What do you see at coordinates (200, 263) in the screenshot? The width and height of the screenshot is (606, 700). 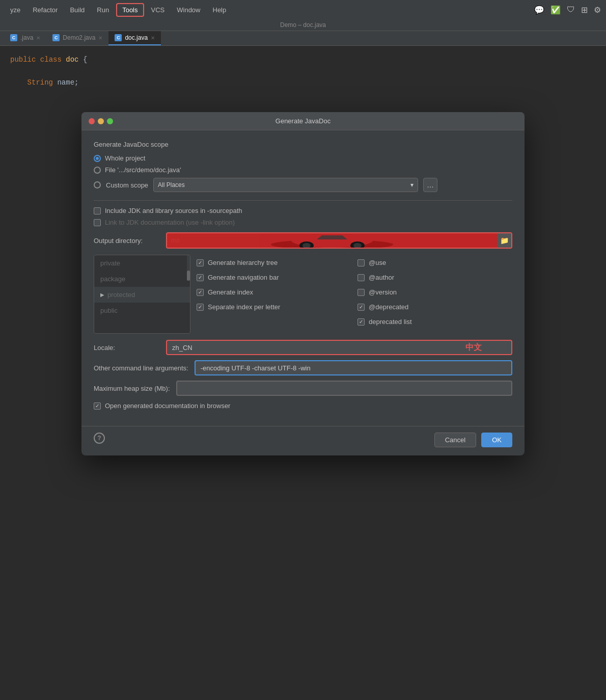 I see `gen-hierarchy-checkbox` at bounding box center [200, 263].